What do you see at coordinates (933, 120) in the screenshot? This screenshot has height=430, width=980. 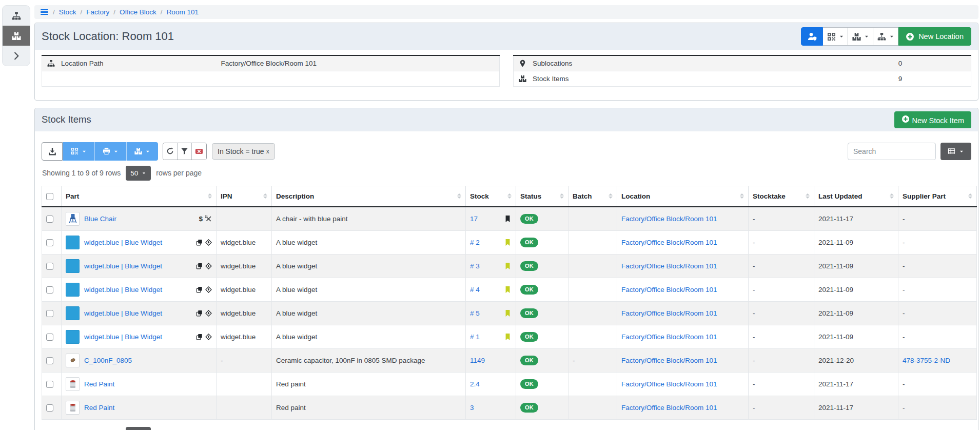 I see `new-stock-item-button: New Stock Item` at bounding box center [933, 120].